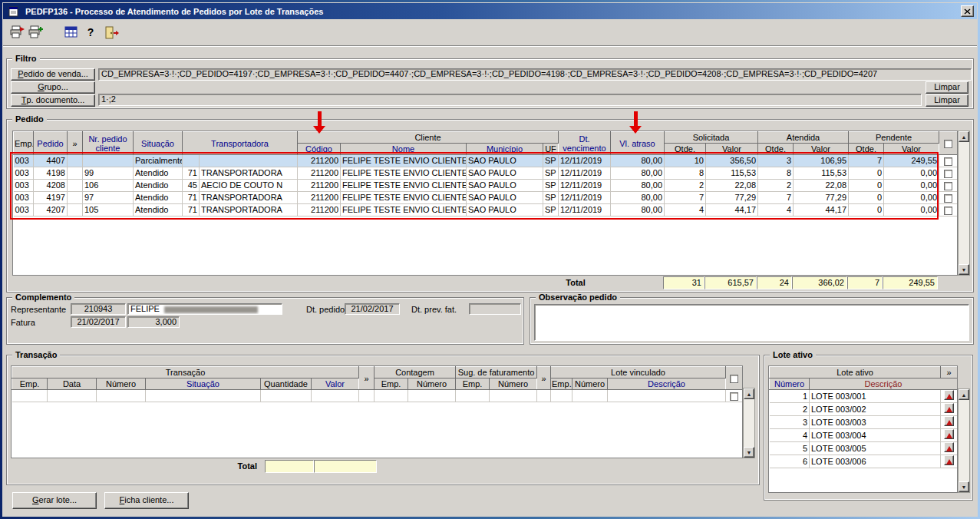 The width and height of the screenshot is (980, 519). Describe the element at coordinates (240, 144) in the screenshot. I see `col-header-transportadora: Transportadora` at that location.